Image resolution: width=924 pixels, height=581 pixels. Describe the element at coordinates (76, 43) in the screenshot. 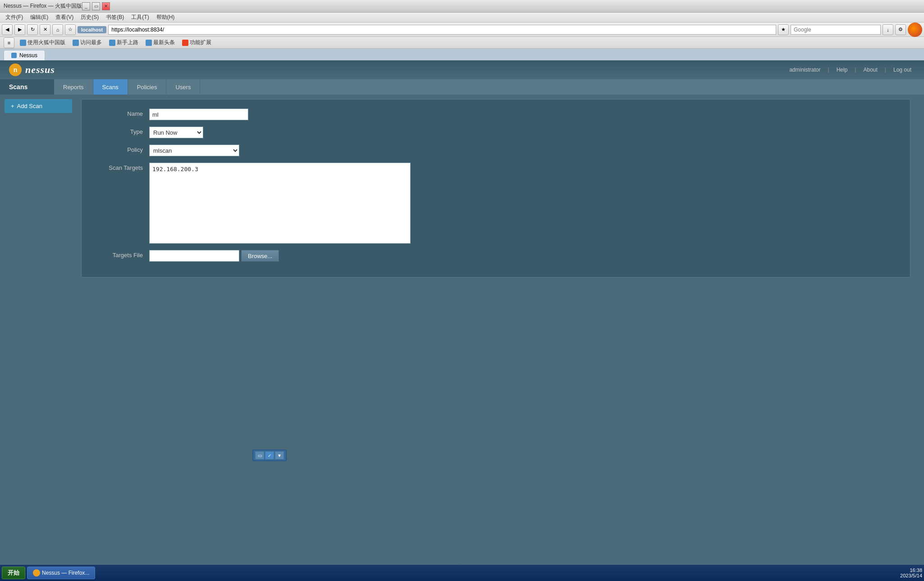

I see `bookmark-visit-icon` at that location.